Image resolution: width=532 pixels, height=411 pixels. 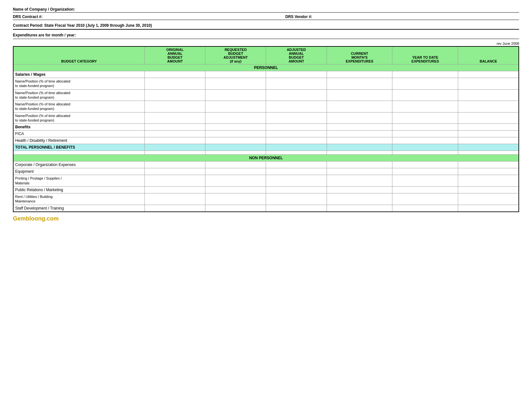 What do you see at coordinates (266, 158) in the screenshot?
I see `category-header-cell: NON PERSONNEL` at bounding box center [266, 158].